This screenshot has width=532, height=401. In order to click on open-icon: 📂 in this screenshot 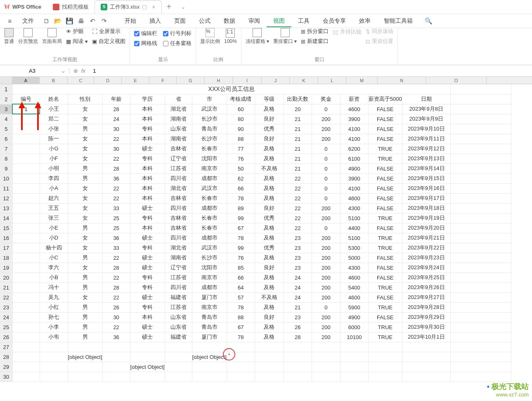, I will do `click(58, 21)`.